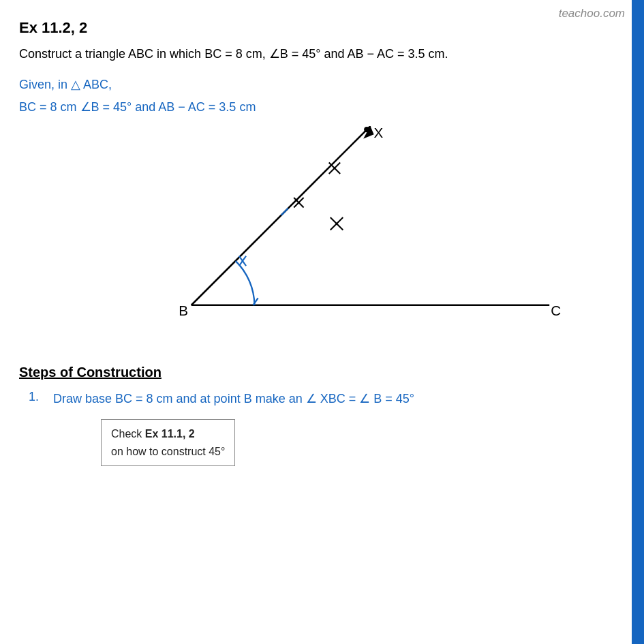 Image resolution: width=644 pixels, height=644 pixels. I want to click on svg-text: C, so click(556, 311).